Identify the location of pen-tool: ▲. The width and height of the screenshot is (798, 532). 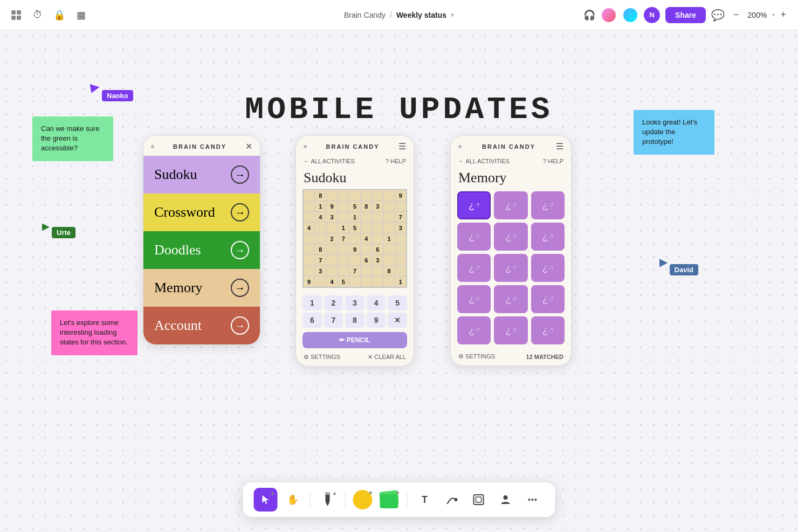
(328, 500).